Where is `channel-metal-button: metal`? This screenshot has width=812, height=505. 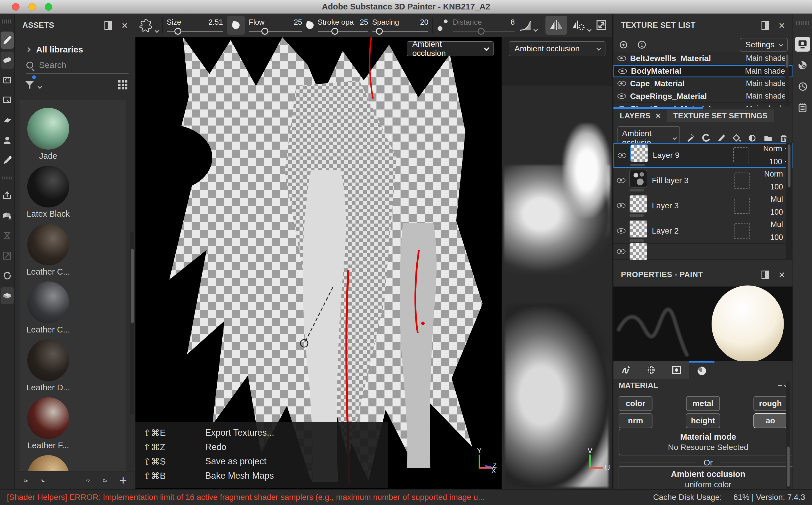 channel-metal-button: metal is located at coordinates (703, 403).